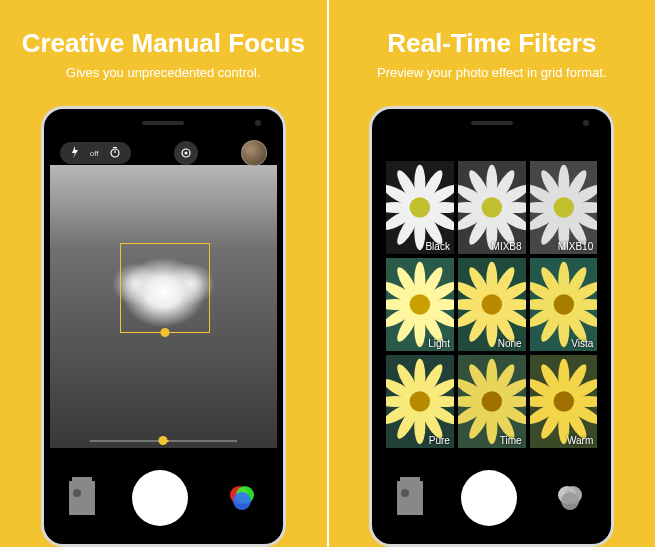 This screenshot has width=655, height=547. Describe the element at coordinates (492, 304) in the screenshot. I see `filter-cell: None` at that location.